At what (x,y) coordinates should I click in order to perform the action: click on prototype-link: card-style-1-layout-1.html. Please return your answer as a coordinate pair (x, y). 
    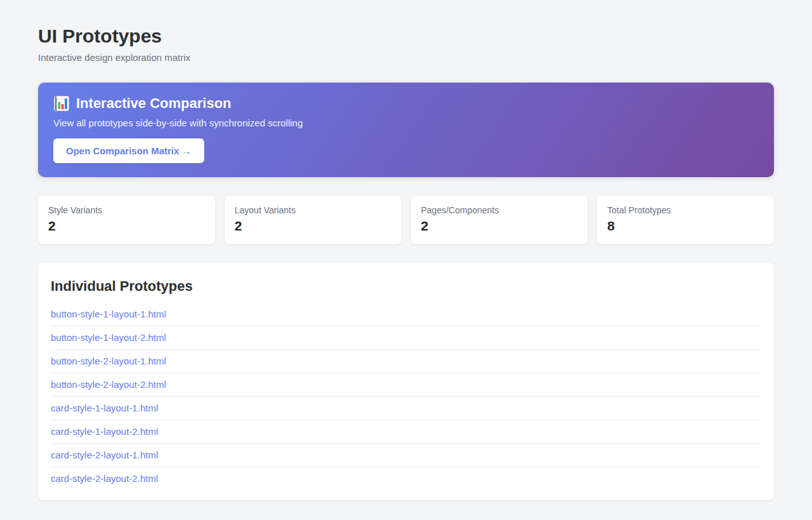
    Looking at the image, I should click on (104, 408).